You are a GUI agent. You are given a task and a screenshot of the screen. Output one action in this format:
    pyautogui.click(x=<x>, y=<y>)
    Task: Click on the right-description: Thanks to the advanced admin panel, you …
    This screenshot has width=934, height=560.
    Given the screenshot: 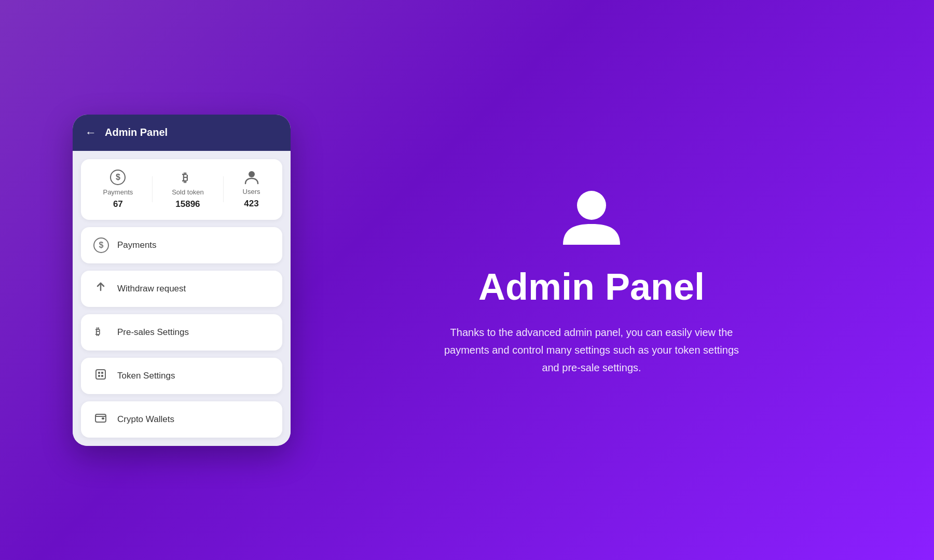 What is the action you would take?
    pyautogui.click(x=592, y=350)
    